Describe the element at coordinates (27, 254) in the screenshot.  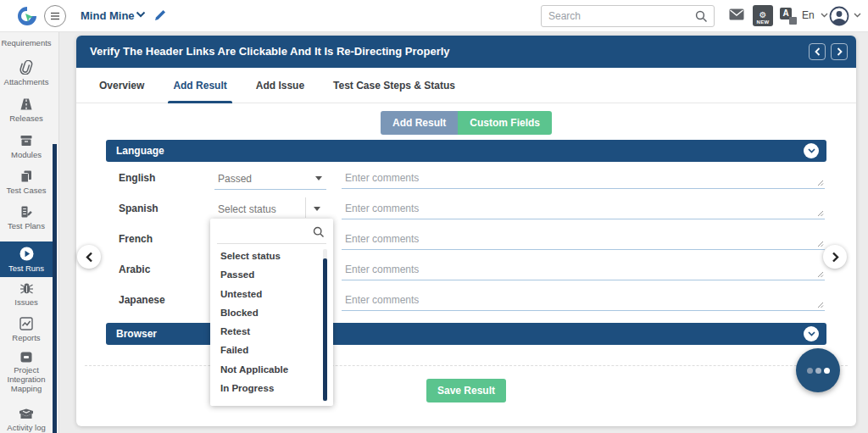
I see `play-circle-icon` at that location.